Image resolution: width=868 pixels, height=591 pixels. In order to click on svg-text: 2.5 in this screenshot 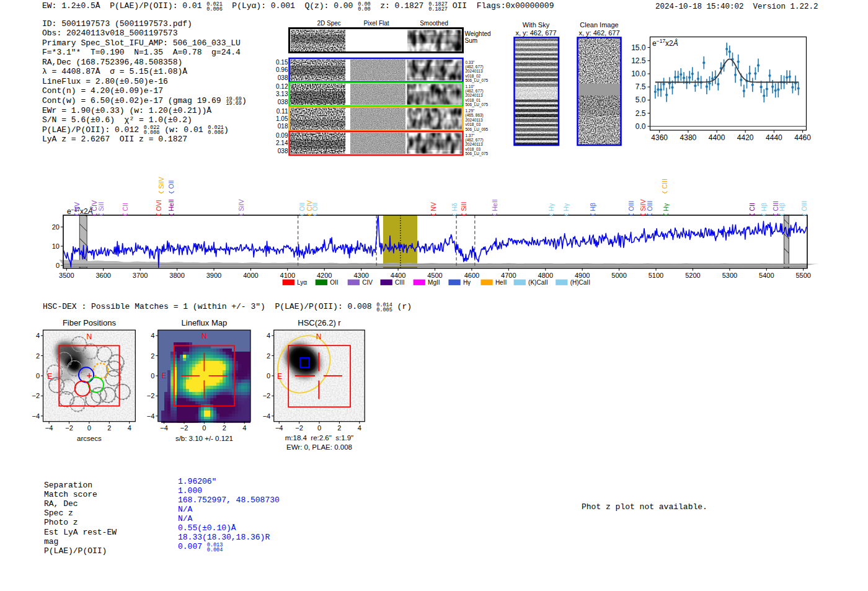, I will do `click(641, 113)`.